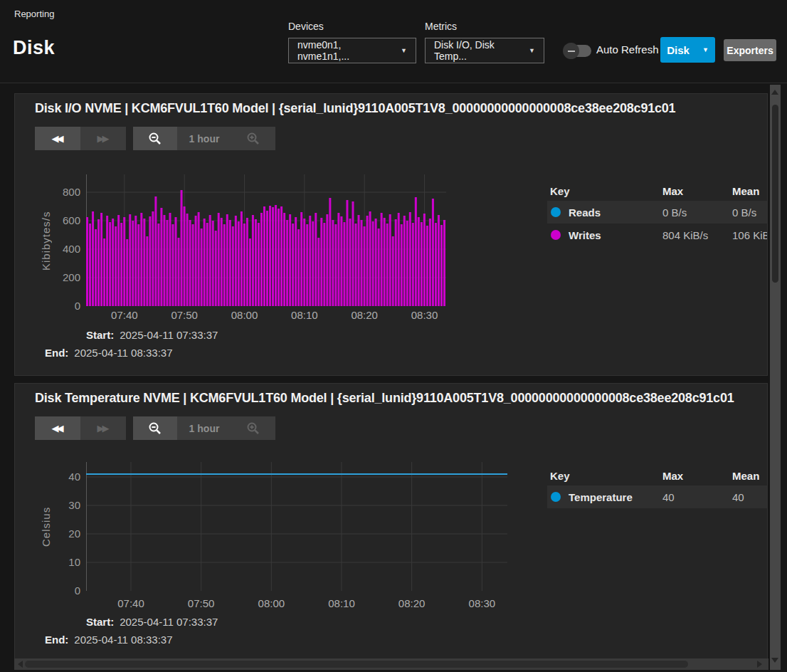 The image size is (787, 672). Describe the element at coordinates (305, 315) in the screenshot. I see `x-tick-label: 08:10` at that location.